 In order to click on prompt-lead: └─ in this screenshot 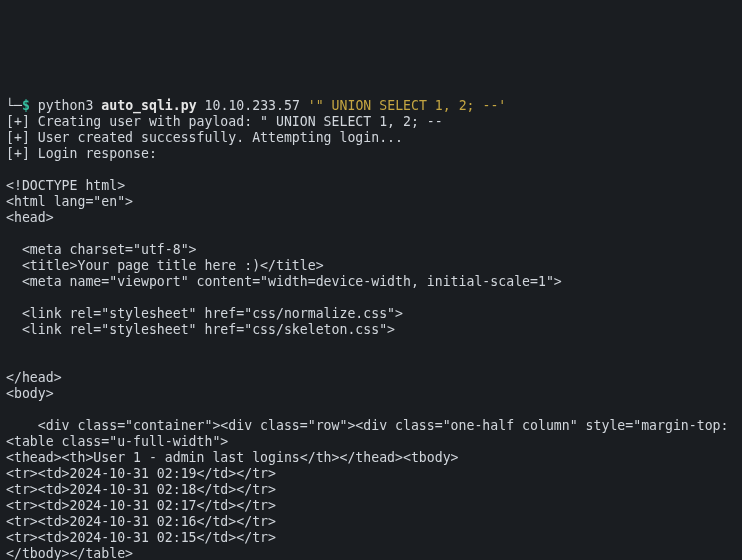, I will do `click(14, 106)`.